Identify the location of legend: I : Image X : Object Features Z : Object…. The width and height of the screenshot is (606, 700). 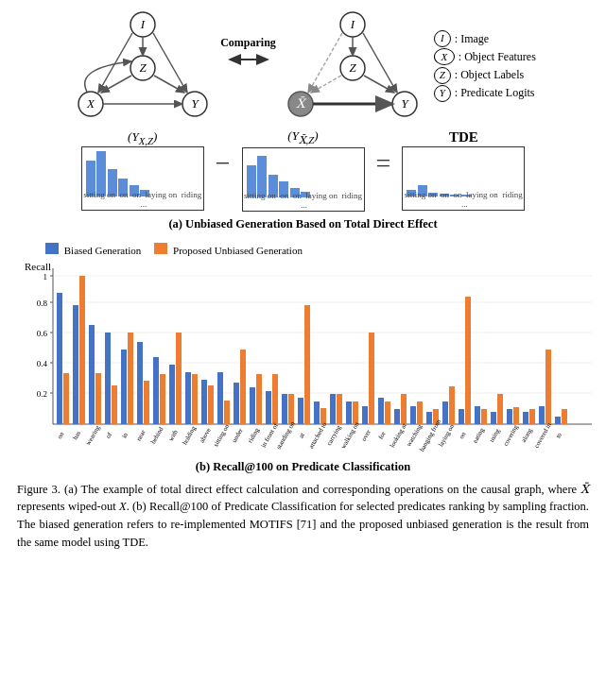
(485, 66).